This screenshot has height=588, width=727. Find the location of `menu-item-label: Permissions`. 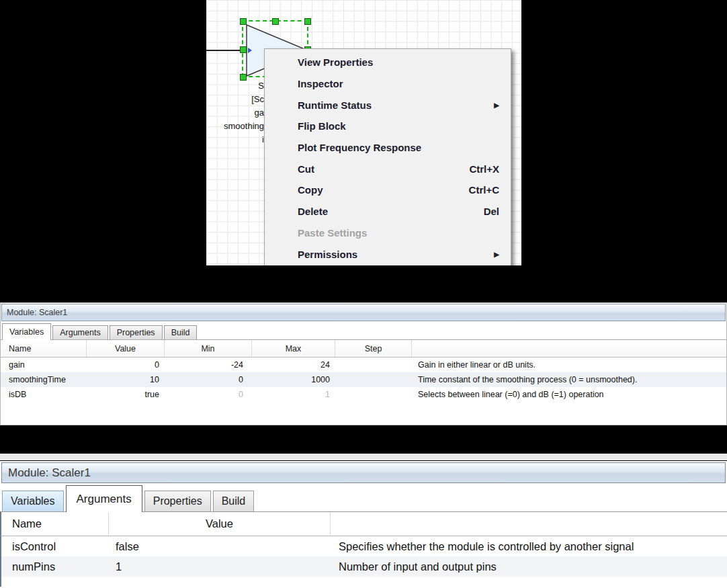

menu-item-label: Permissions is located at coordinates (396, 254).